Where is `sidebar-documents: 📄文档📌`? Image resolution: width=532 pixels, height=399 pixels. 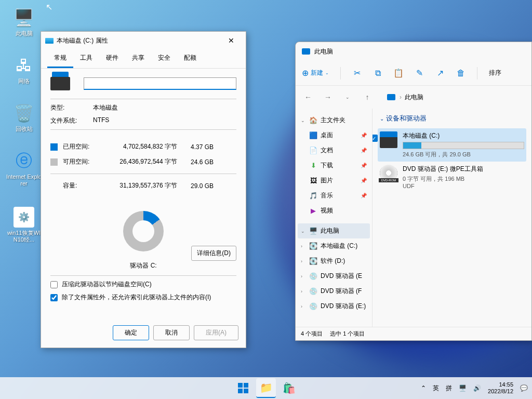
sidebar-documents: 📄文档📌 is located at coordinates (334, 151).